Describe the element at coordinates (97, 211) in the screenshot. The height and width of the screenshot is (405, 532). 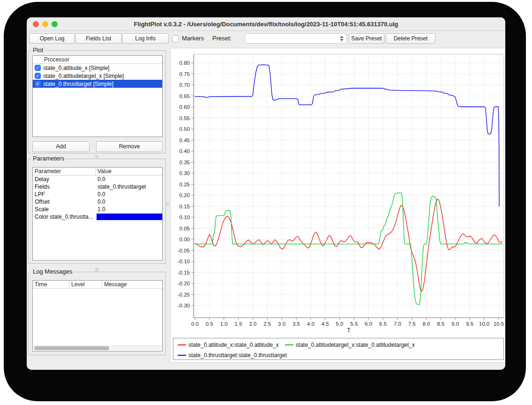
I see `parameters-group: Parameters Parameter Value Delay0.0Field…` at that location.